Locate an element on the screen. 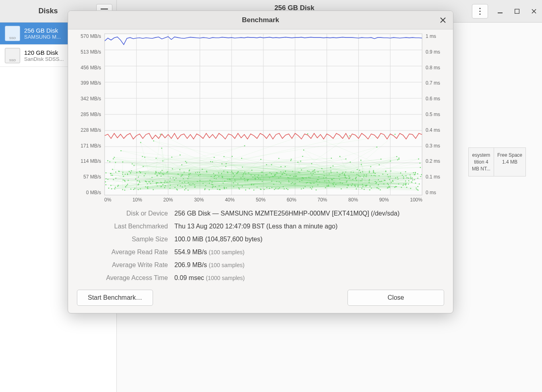 Image resolution: width=542 pixels, height=392 pixels. partition-cell: esystem tition 4 MB NT... is located at coordinates (481, 162).